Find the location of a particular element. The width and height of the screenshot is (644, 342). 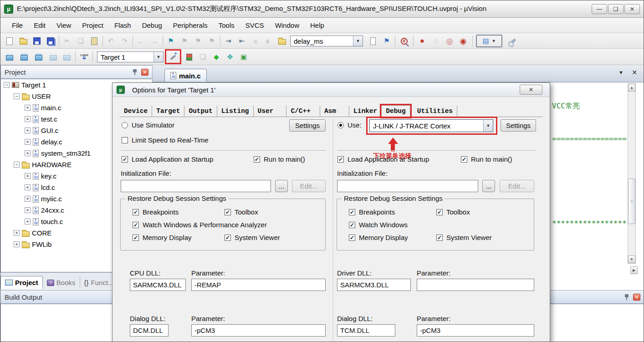

memory-display-checkbox-right: ✓Memory Display is located at coordinates (378, 238).